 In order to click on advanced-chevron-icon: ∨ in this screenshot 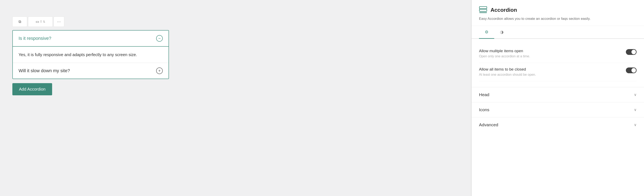, I will do `click(635, 125)`.